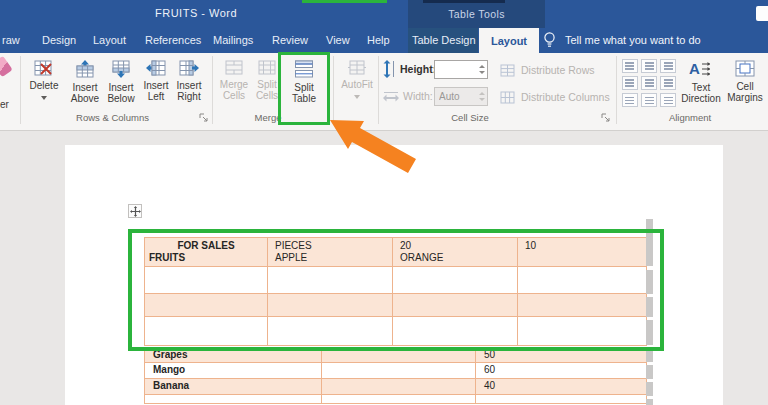 This screenshot has width=768, height=405. What do you see at coordinates (701, 88) in the screenshot?
I see `text-direction-button: A Text Direction` at bounding box center [701, 88].